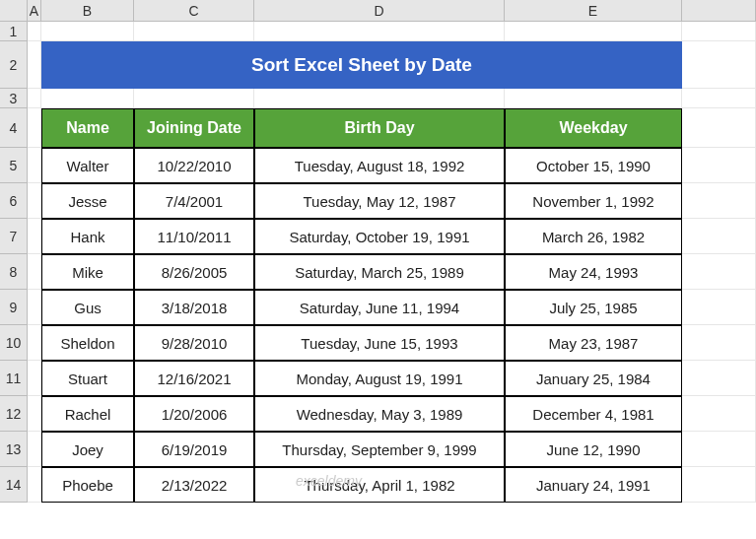 The image size is (756, 539). Describe the element at coordinates (34, 32) in the screenshot. I see `cell-A1` at that location.